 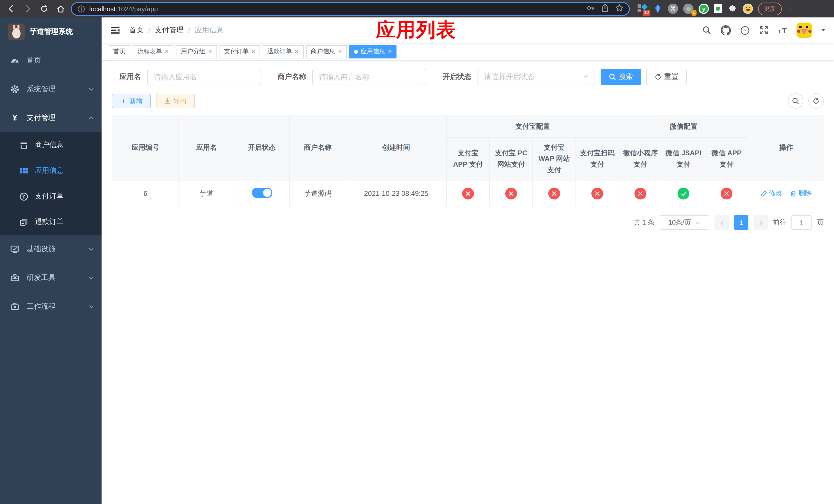 What do you see at coordinates (801, 193) in the screenshot?
I see `delete-link: 删除` at bounding box center [801, 193].